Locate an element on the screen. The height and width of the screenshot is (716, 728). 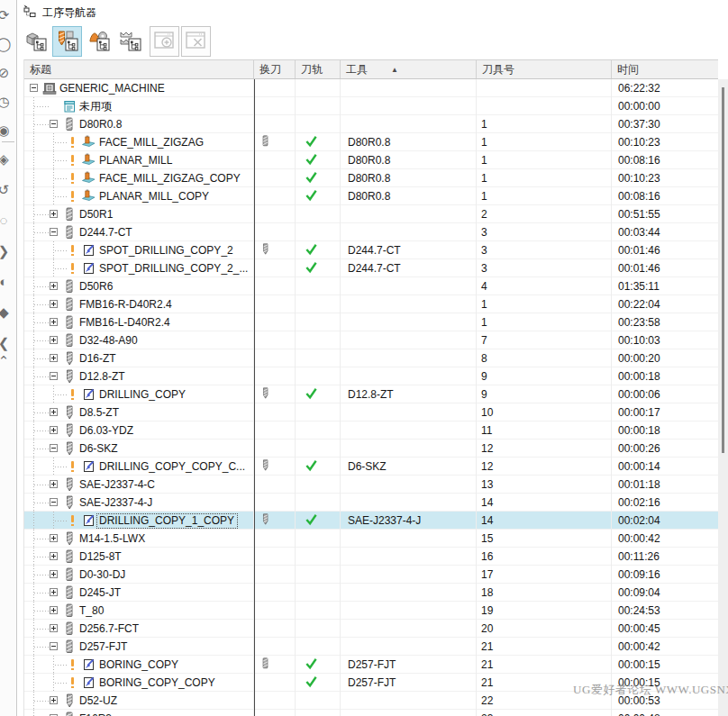
node-label: FACE_MILL_ZIGZAG_COPY is located at coordinates (170, 178).